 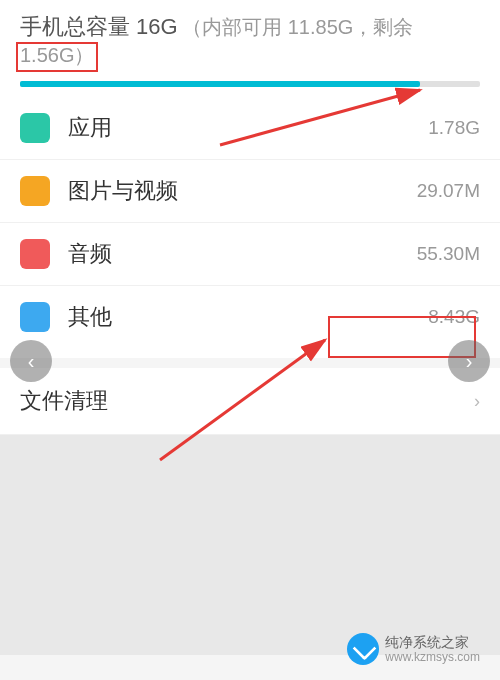 What do you see at coordinates (432, 642) in the screenshot?
I see `watermark-name: 纯净系统之家` at bounding box center [432, 642].